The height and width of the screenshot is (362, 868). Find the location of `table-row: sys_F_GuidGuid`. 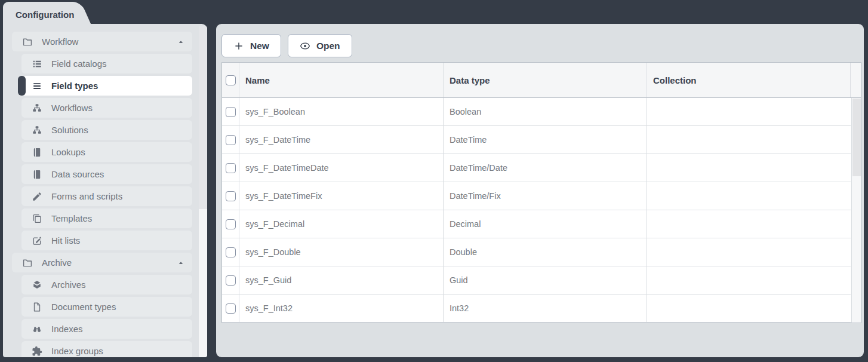

table-row: sys_F_GuidGuid is located at coordinates (536, 281).